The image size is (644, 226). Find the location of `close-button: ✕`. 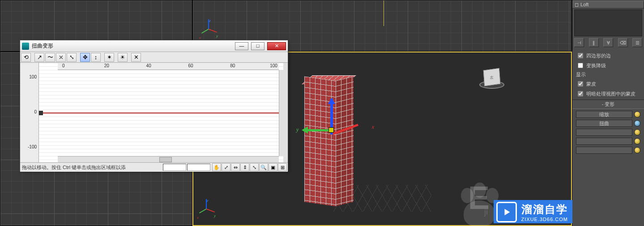

close-button: ✕ is located at coordinates (277, 46).